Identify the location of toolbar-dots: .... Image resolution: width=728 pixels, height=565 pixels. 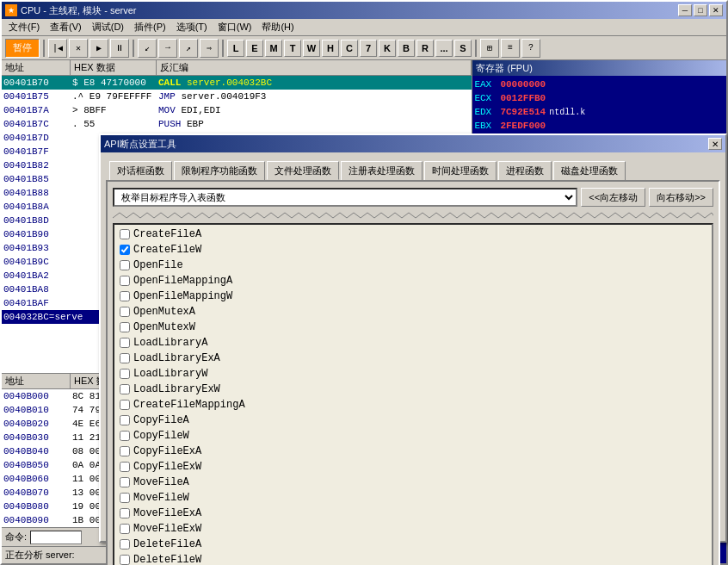
(444, 48).